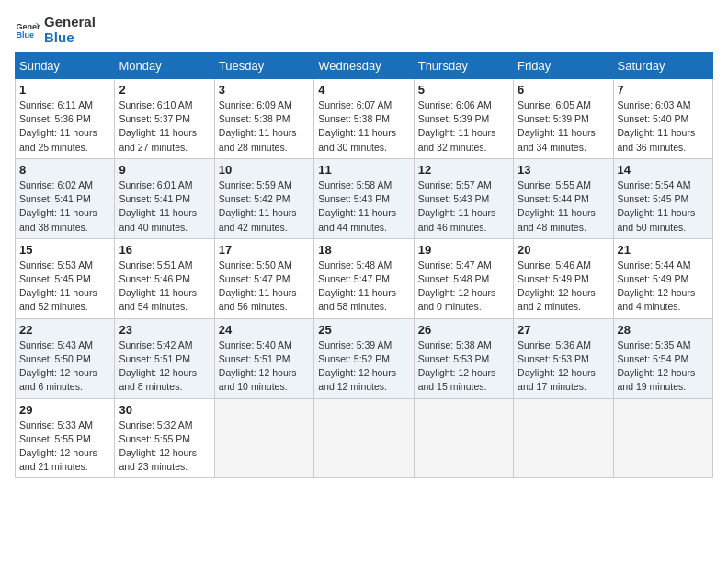  What do you see at coordinates (563, 287) in the screenshot?
I see `cell-info: Sunrise: 5:46 AMSunset: 5:49 PMDaylight:…` at bounding box center [563, 287].